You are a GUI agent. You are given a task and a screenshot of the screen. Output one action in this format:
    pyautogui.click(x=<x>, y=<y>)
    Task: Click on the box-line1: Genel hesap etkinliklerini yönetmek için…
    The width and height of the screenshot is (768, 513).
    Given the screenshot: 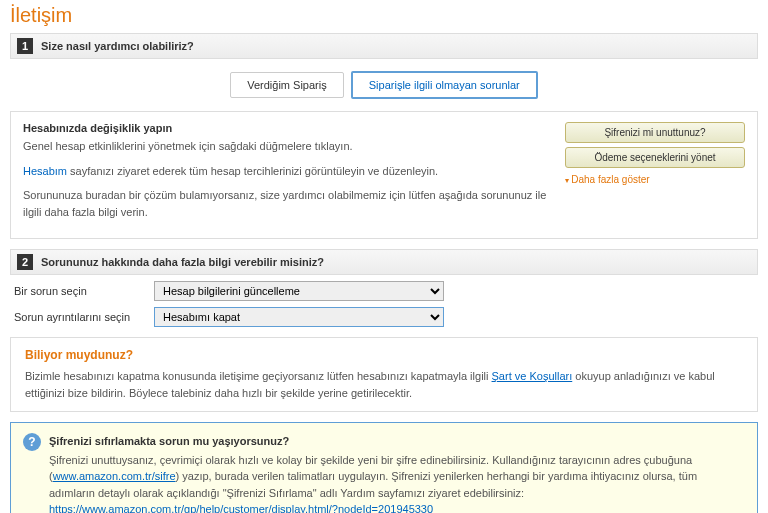 What is the action you would take?
    pyautogui.click(x=289, y=146)
    